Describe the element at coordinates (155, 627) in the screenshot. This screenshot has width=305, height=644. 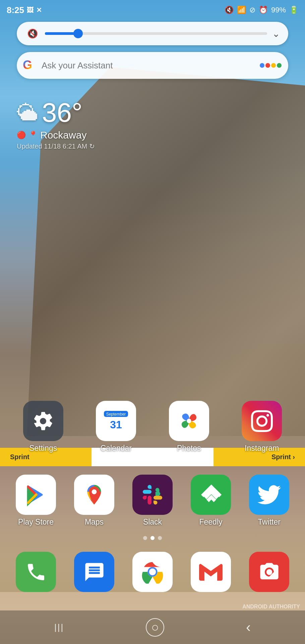
I see `home-button: ○` at that location.